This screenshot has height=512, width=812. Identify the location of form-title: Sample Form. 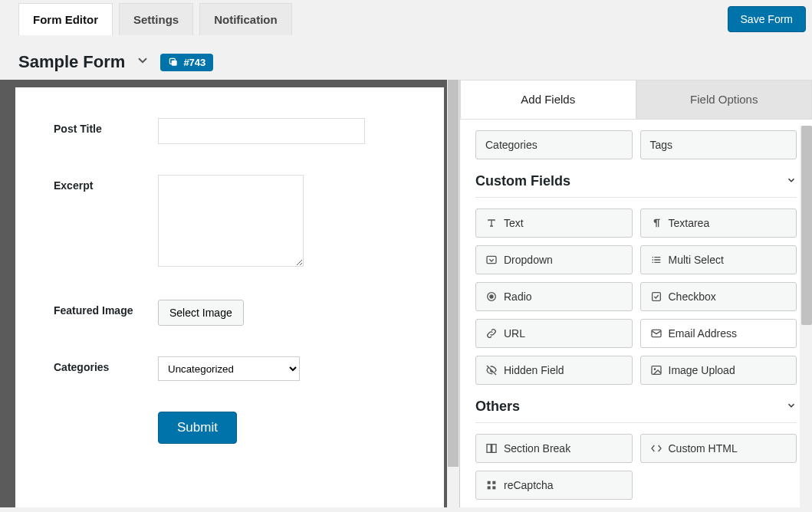
(72, 62).